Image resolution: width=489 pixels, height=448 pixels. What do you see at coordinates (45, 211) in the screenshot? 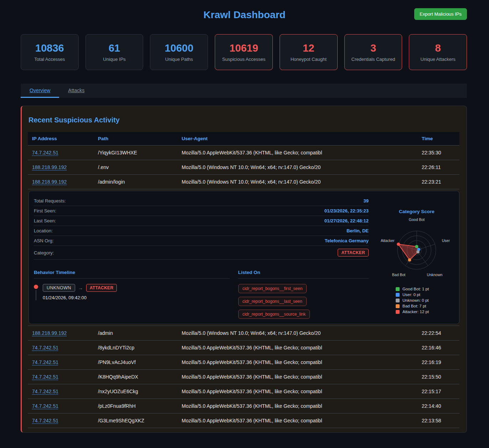
I see `info-label: First Seen:` at bounding box center [45, 211].